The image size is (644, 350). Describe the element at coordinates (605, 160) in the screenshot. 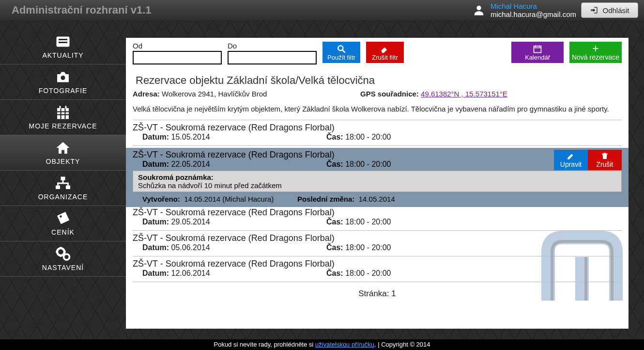

I see `delete-button: Zrušit` at that location.